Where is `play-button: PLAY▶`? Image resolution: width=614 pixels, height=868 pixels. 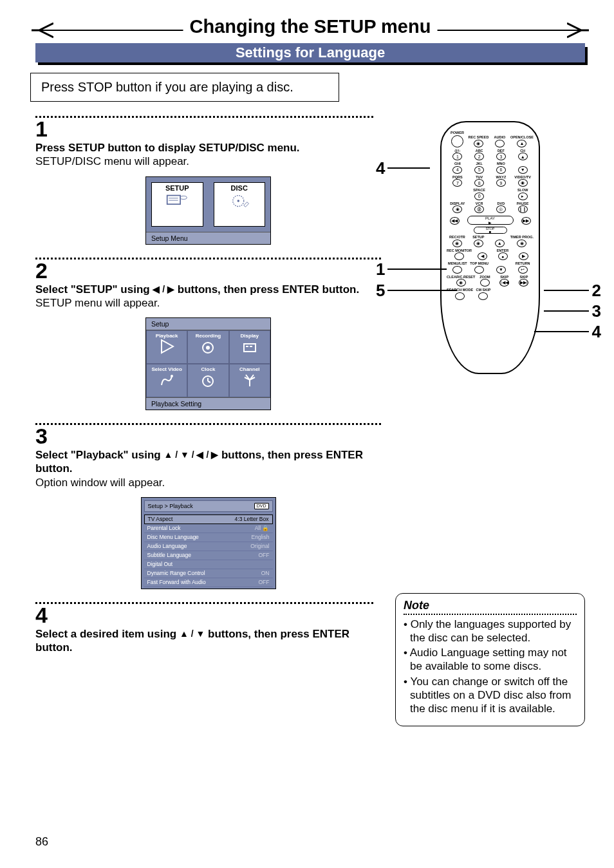 play-button: PLAY▶ is located at coordinates (490, 220).